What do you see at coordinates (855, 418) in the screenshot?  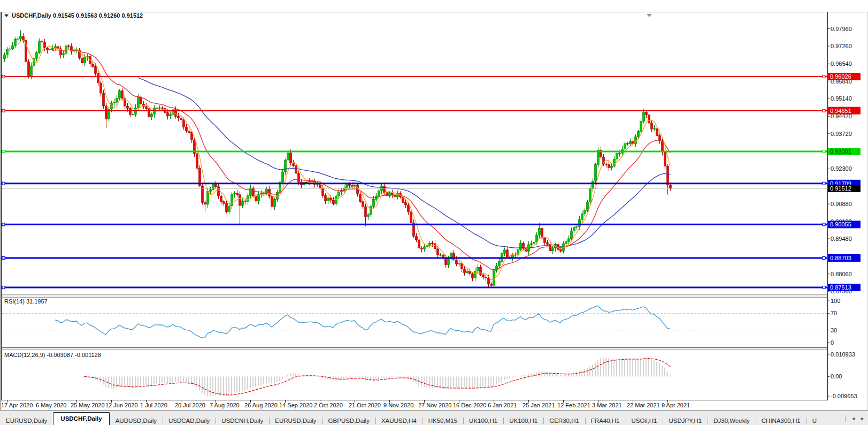 I see `tab-scroll-arrows: ◄►` at bounding box center [855, 418].